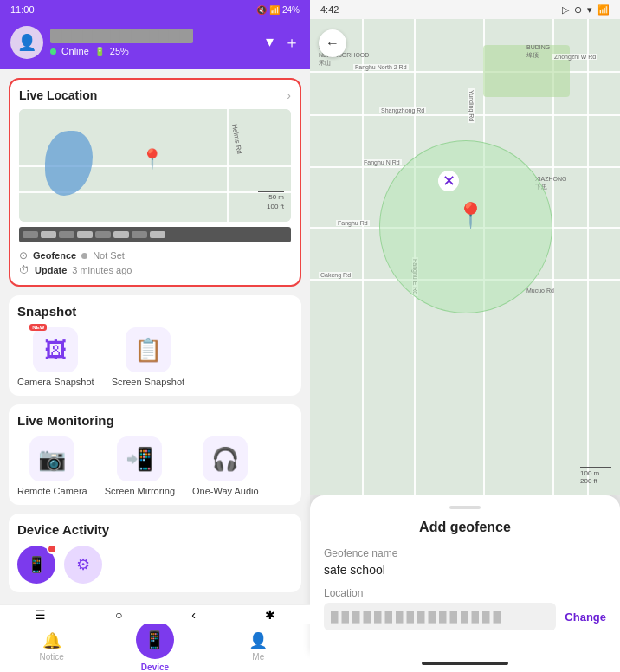 This screenshot has width=620, height=672. What do you see at coordinates (55, 350) in the screenshot?
I see `camera-snapshot-icon: 🖼` at bounding box center [55, 350].